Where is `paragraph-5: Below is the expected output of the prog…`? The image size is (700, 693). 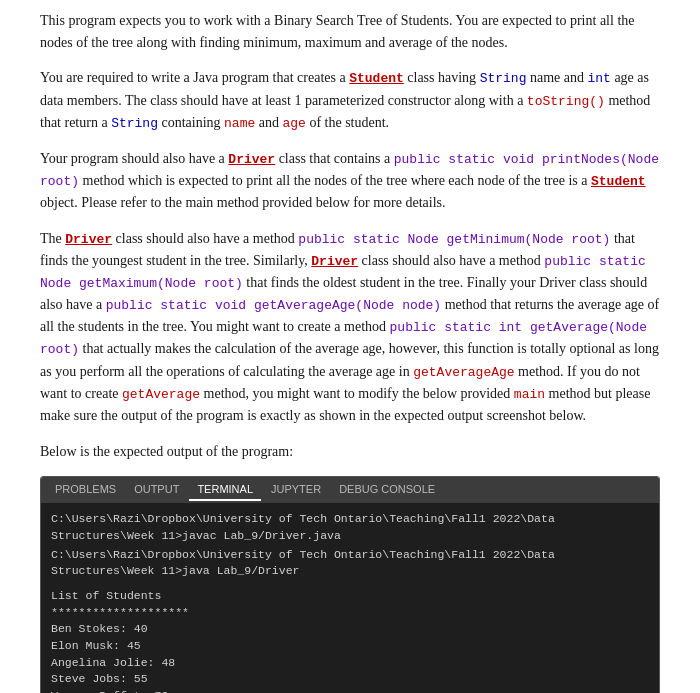
paragraph-5: Below is the expected output of the prog… is located at coordinates (350, 452).